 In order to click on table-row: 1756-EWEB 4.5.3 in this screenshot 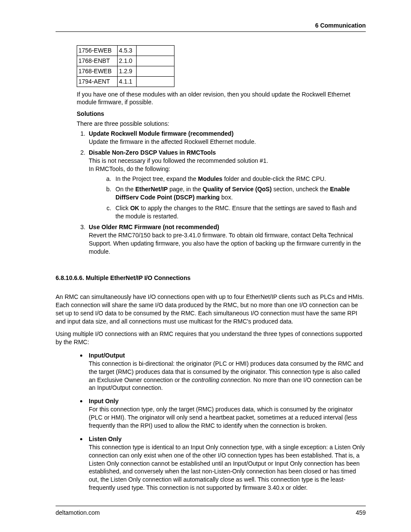, I will do `click(126, 51)`.